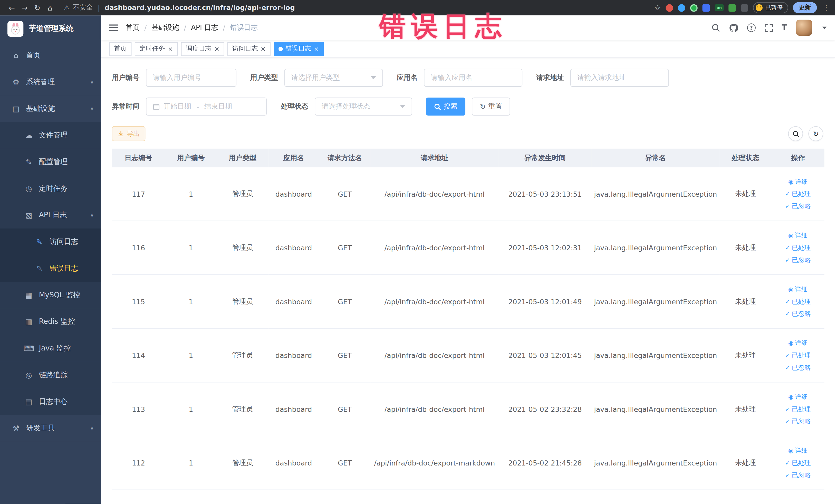 The height and width of the screenshot is (504, 835). Describe the element at coordinates (12, 7) in the screenshot. I see `back-icon: ←` at that location.